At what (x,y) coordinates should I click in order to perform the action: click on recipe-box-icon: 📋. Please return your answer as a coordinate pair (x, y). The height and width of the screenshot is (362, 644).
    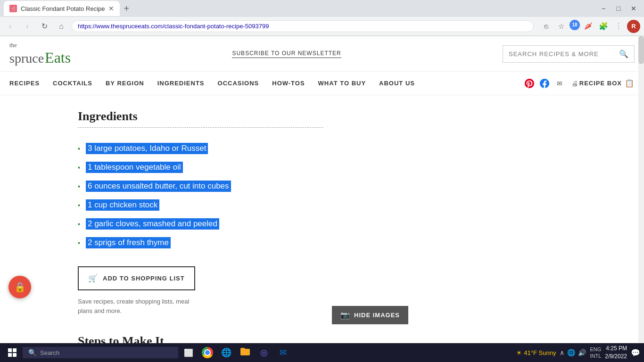
    Looking at the image, I should click on (630, 83).